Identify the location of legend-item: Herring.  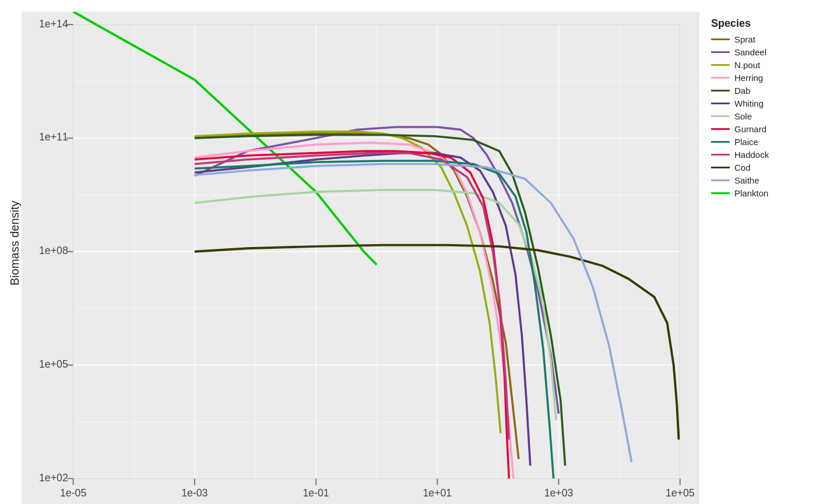
(761, 78).